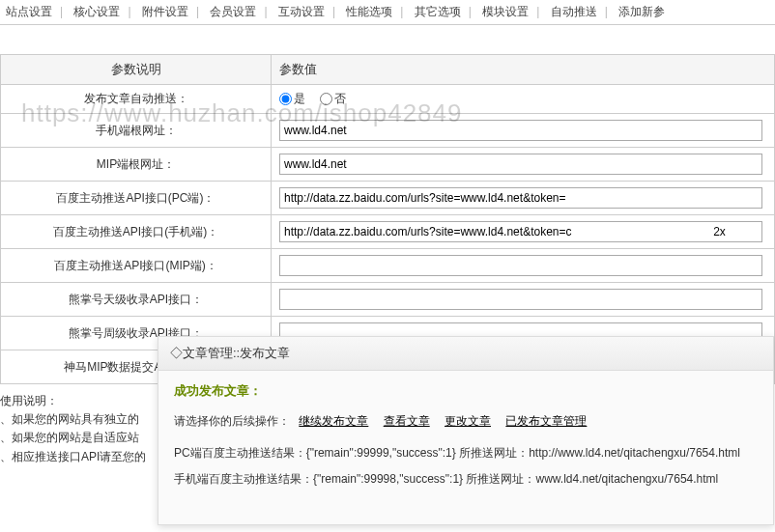  Describe the element at coordinates (574, 12) in the screenshot. I see `nav-item: 自动推送` at that location.